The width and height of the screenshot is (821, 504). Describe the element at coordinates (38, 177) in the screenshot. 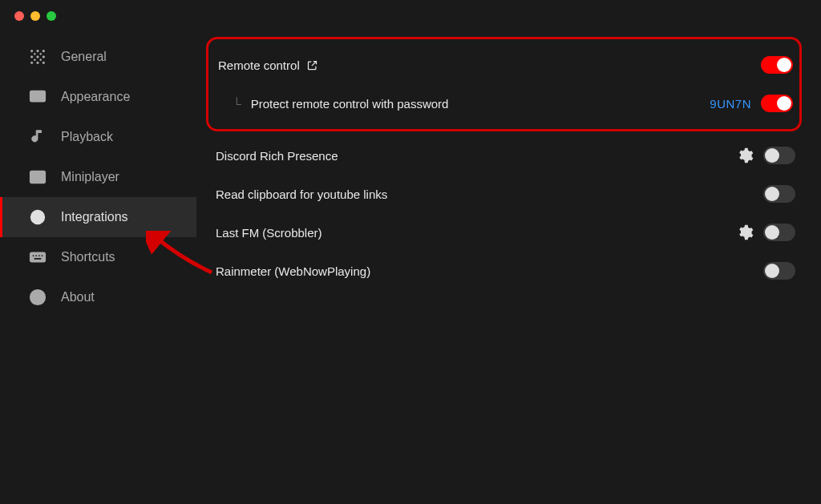

I see `pip-icon` at that location.